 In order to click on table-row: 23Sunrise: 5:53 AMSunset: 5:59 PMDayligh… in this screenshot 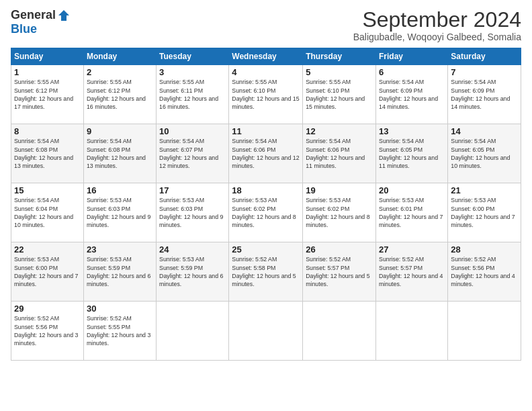, I will do `click(120, 272)`.